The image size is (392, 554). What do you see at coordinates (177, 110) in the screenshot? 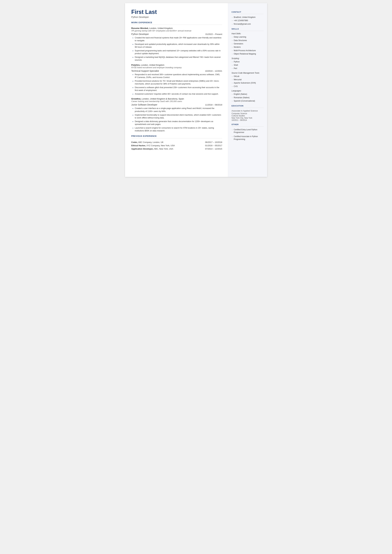
I see `bullet-3-1: Created a user interface as a single-pag…` at bounding box center [177, 110].